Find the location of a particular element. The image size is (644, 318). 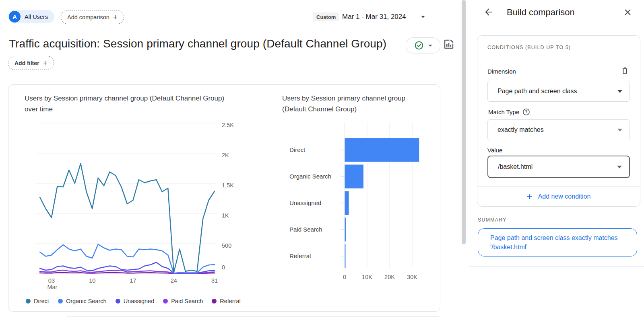

svg-text: 17 is located at coordinates (133, 281).